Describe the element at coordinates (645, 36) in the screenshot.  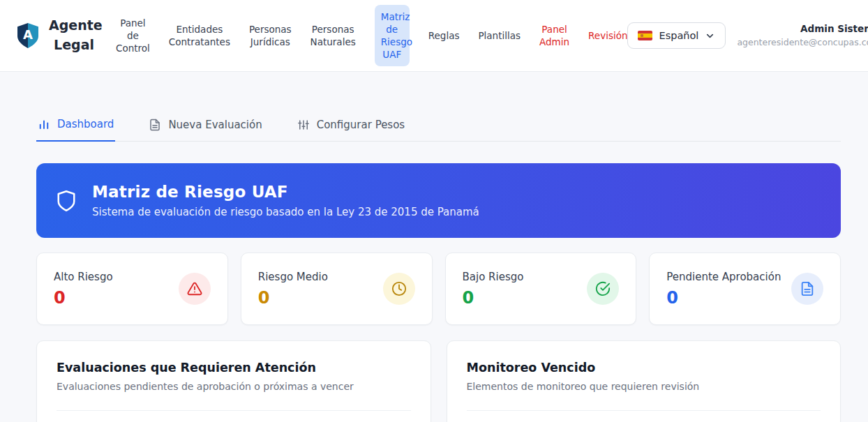
I see `spain-flag-icon` at that location.